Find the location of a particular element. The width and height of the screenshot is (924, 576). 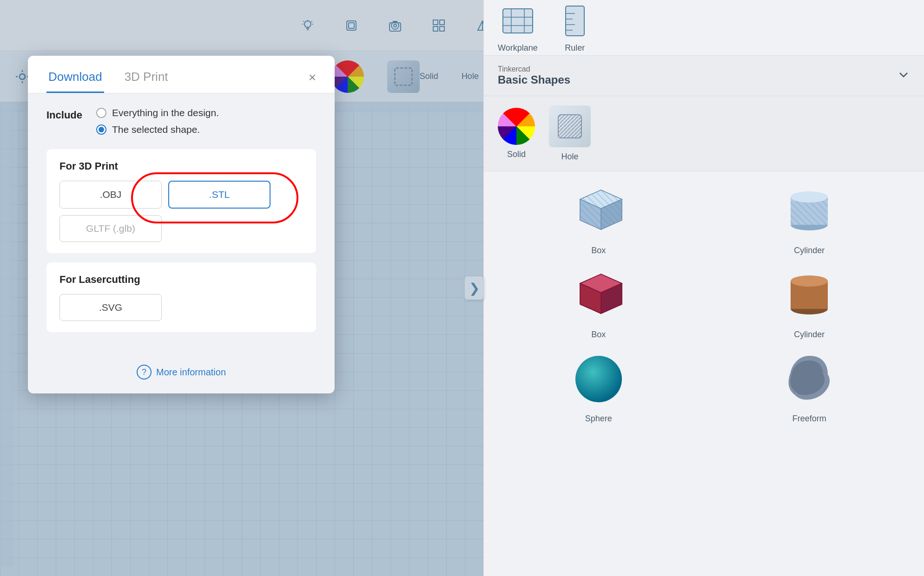

format-btn-gltf: GLTF (.glb) is located at coordinates (111, 229).